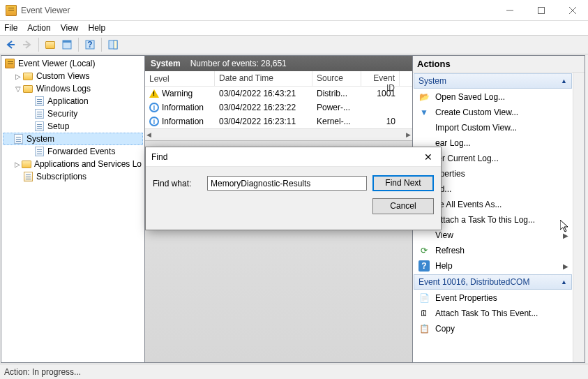  Describe the element at coordinates (73, 139) in the screenshot. I see `tree-system: System` at that location.